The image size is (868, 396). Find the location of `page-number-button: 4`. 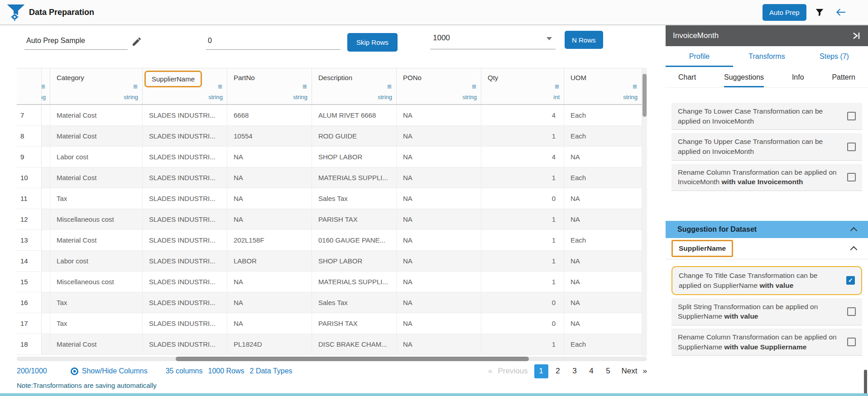

page-number-button: 4 is located at coordinates (591, 371).